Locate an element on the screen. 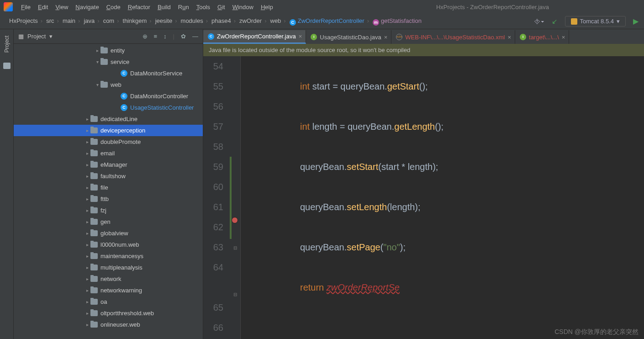  tree-item-multipleanalysis: ▸multipleanalysis is located at coordinates (108, 268).